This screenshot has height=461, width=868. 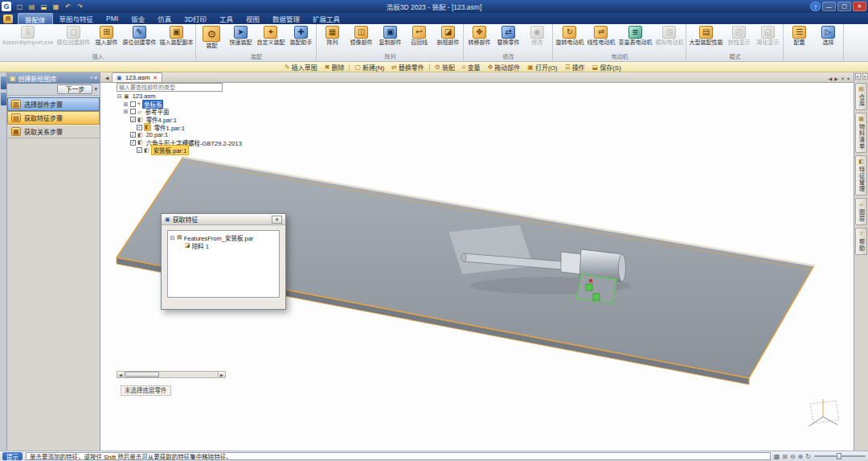 What do you see at coordinates (75, 89) in the screenshot?
I see `next-step-button: 下一步` at bounding box center [75, 89].